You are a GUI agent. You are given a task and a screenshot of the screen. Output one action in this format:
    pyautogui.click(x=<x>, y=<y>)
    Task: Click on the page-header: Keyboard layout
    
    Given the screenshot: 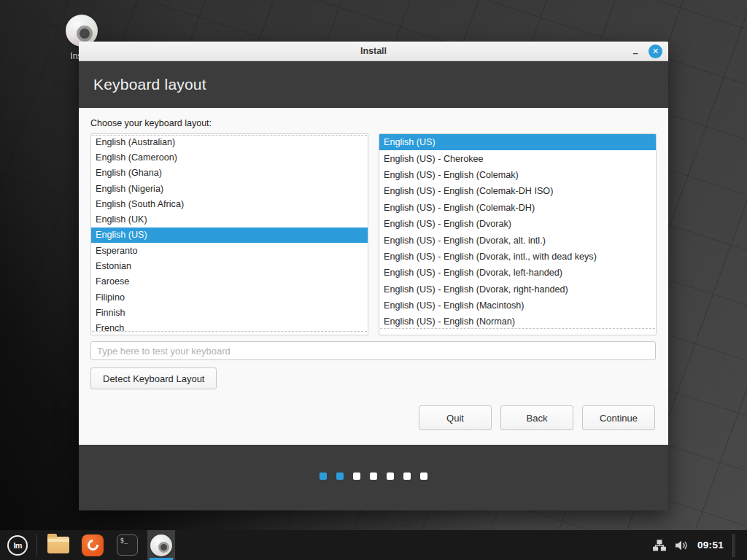 What is the action you would take?
    pyautogui.click(x=374, y=85)
    